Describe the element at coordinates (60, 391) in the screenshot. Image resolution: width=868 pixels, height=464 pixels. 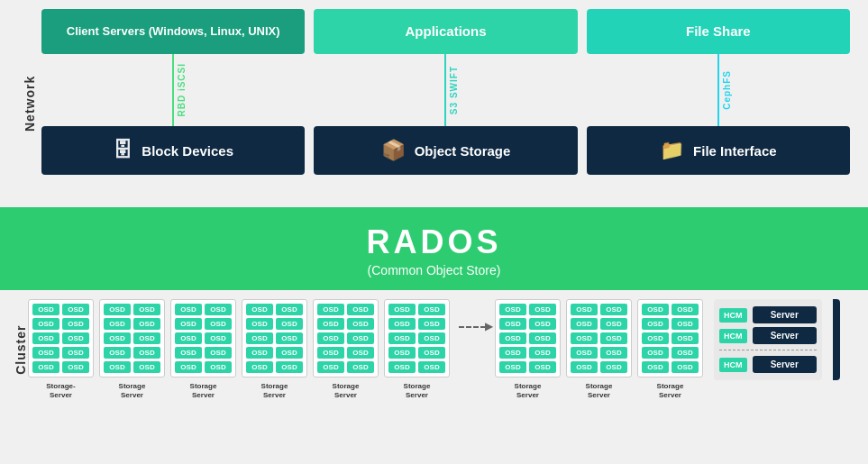
I see `server-label-1: Storage-Server` at that location.